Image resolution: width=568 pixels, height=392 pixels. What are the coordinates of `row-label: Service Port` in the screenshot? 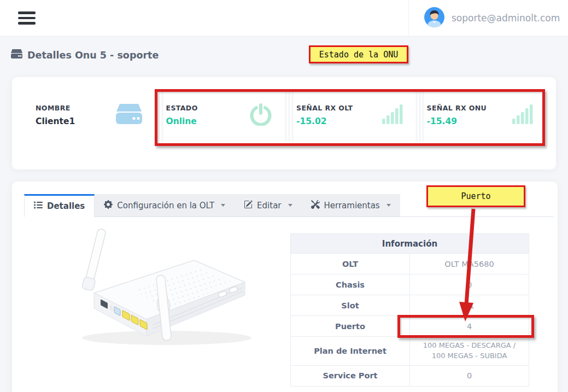 It's located at (350, 376).